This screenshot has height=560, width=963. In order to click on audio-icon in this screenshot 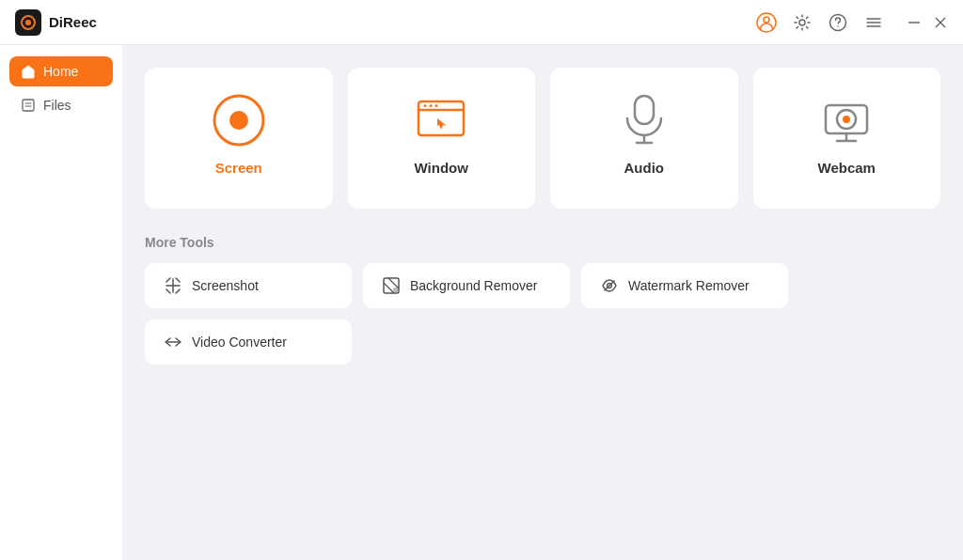, I will do `click(644, 120)`.